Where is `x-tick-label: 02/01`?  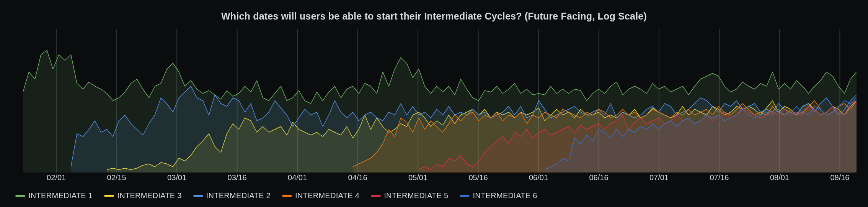 x-tick-label: 02/01 is located at coordinates (56, 178).